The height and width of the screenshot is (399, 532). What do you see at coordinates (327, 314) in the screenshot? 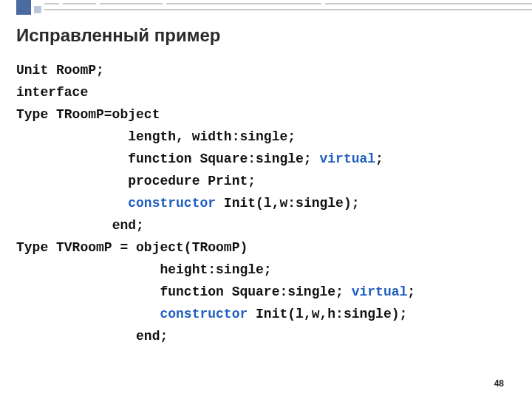
I see `code-text: Init(l,w,h:single);` at bounding box center [327, 314].